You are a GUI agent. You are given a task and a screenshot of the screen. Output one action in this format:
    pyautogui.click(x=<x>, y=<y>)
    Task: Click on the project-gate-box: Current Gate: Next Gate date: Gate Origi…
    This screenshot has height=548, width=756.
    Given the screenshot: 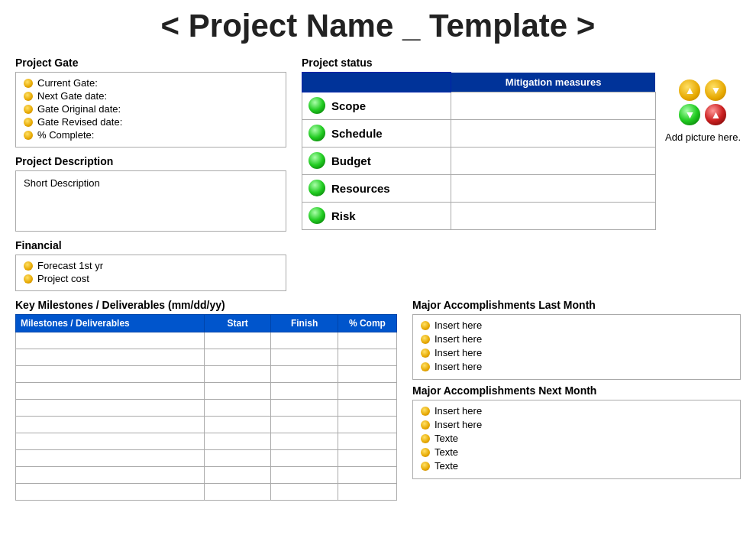 What is the action you would take?
    pyautogui.click(x=151, y=110)
    